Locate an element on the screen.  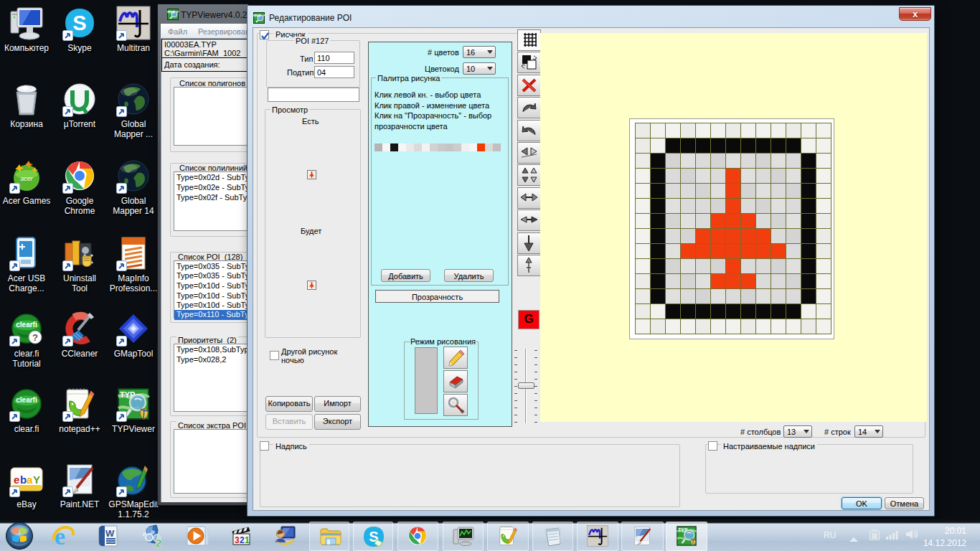
svg-text: acer is located at coordinates (27, 179).